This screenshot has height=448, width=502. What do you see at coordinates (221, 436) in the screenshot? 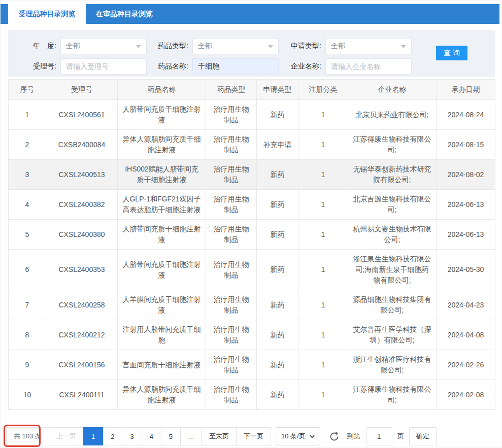
I see `pagination-bar: 共 103 条 上一页 1 2 3 4 5 ... 至末页 下一页 10 条/页…` at bounding box center [221, 436].